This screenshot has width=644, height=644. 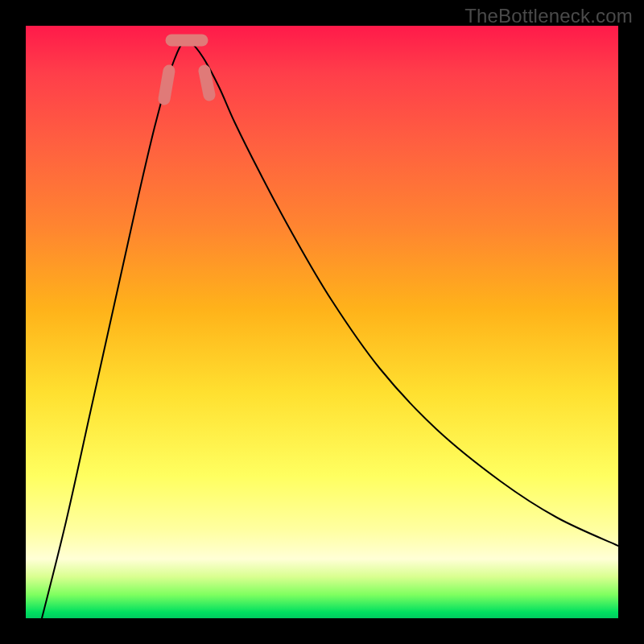 What do you see at coordinates (549, 16) in the screenshot?
I see `watermark-text: TheBottleneck.com` at bounding box center [549, 16].